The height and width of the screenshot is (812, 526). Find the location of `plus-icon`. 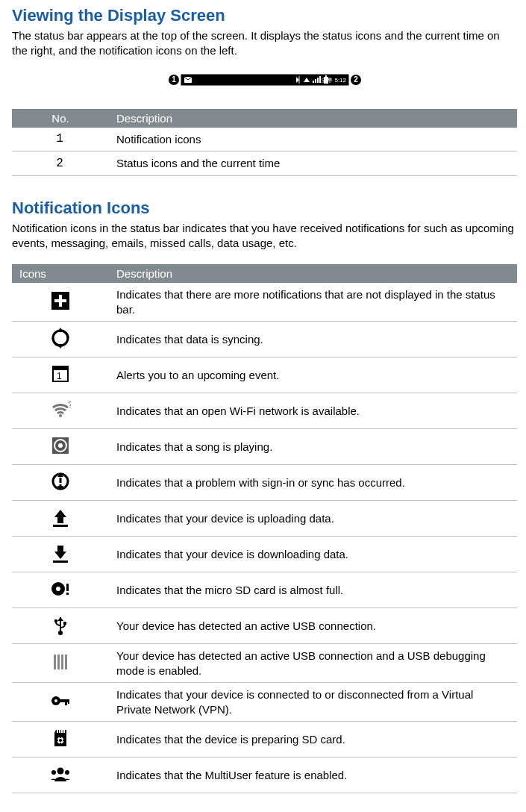

plus-icon is located at coordinates (60, 302).